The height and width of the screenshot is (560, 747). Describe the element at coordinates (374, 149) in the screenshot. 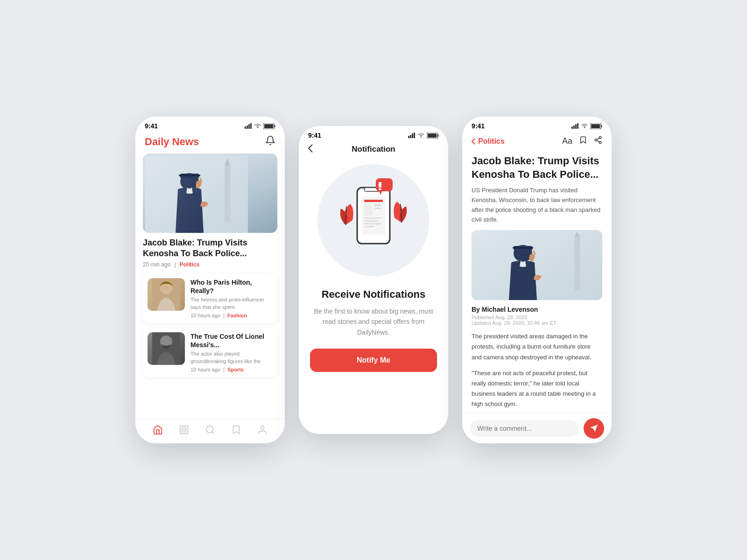

I see `page-title: Notification` at that location.